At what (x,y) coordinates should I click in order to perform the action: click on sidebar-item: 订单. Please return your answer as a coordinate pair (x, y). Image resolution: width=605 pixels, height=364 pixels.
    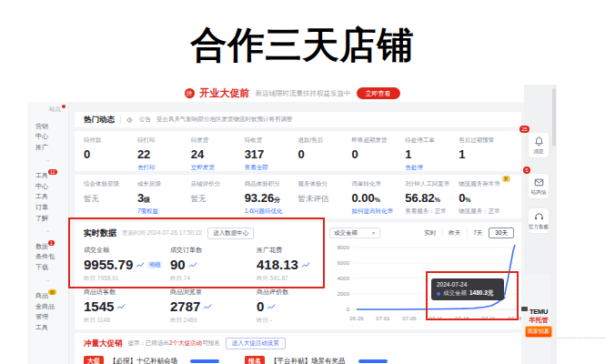
    Looking at the image, I should click on (47, 208).